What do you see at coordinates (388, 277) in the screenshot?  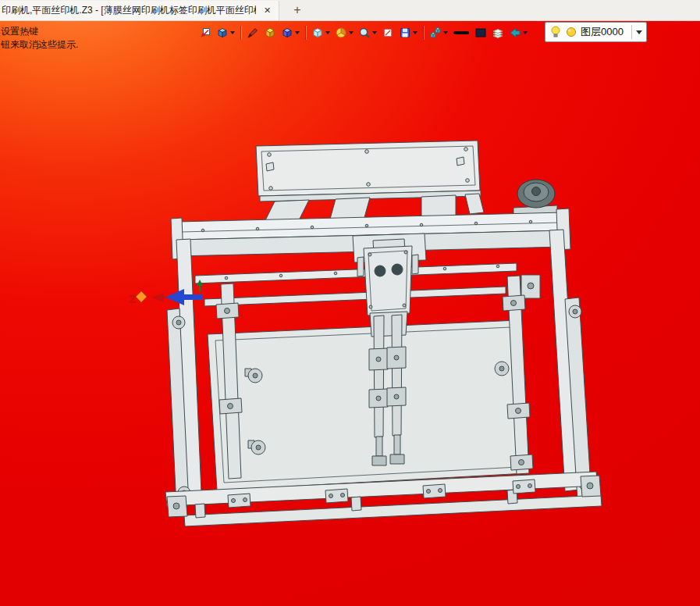 I see `print-head` at bounding box center [388, 277].